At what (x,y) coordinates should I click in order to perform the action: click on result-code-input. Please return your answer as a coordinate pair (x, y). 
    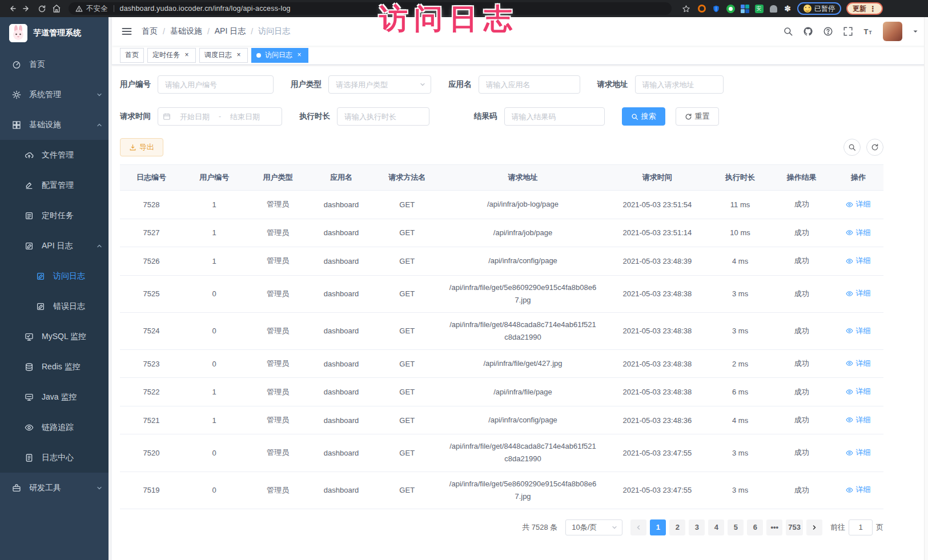
    Looking at the image, I should click on (555, 116).